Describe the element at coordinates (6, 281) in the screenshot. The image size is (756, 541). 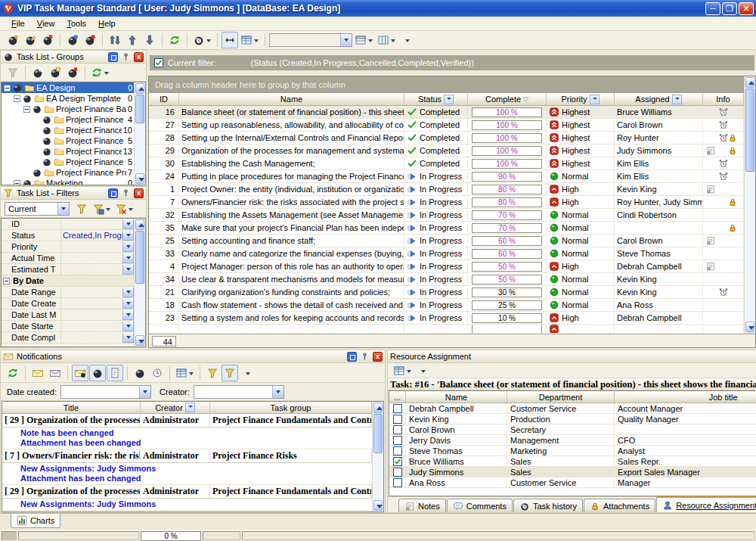
I see `group-expander` at that location.